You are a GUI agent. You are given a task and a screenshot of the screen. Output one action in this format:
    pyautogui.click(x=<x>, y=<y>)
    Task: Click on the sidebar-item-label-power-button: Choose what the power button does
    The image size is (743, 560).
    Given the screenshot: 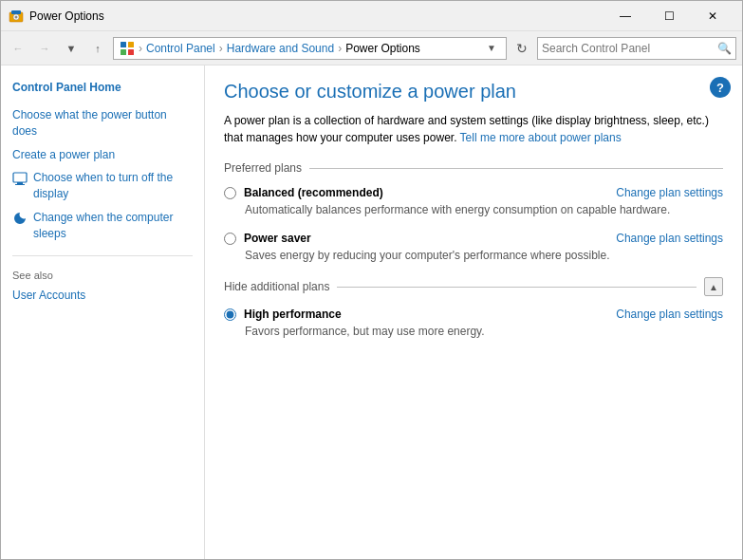 What is the action you would take?
    pyautogui.click(x=102, y=123)
    